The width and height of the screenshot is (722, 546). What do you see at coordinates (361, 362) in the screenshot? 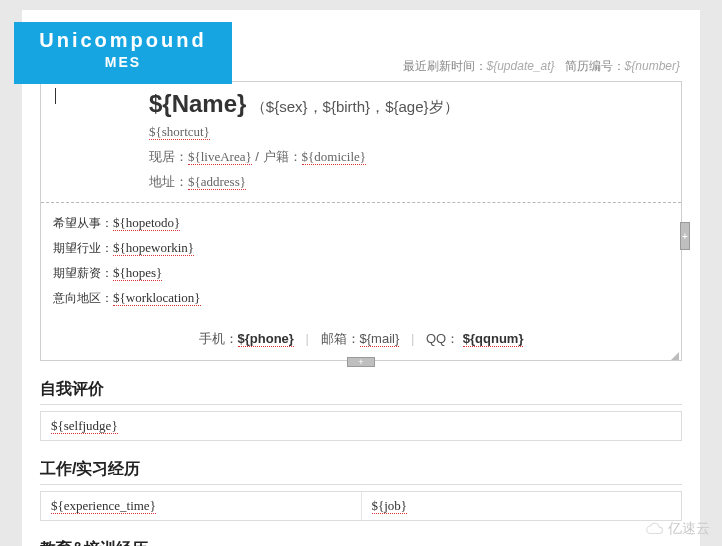
I see `expand-bottom-handle: +` at bounding box center [361, 362].